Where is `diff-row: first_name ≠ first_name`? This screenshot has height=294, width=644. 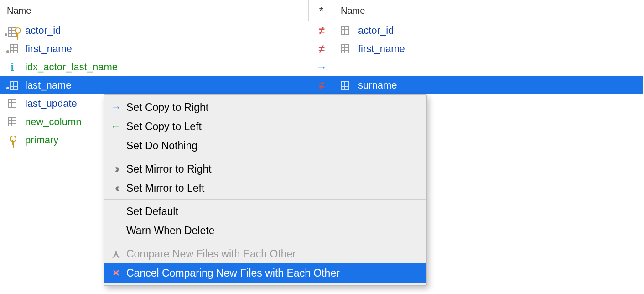 diff-row: first_name ≠ first_name is located at coordinates (322, 49).